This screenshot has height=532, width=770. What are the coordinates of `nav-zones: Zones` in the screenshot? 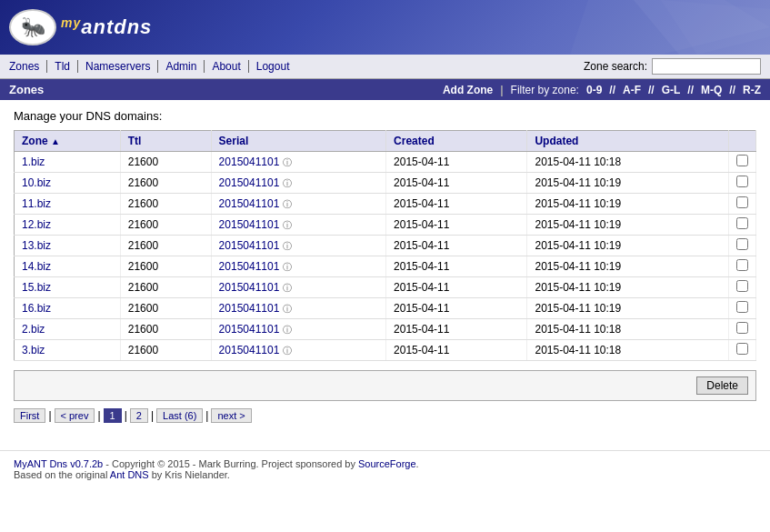 It's located at (28, 66).